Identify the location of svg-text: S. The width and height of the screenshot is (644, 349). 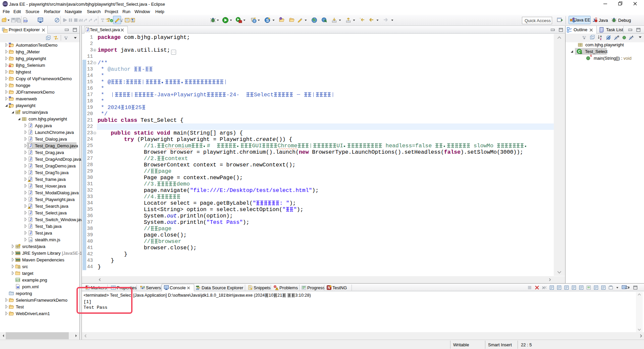
(619, 36).